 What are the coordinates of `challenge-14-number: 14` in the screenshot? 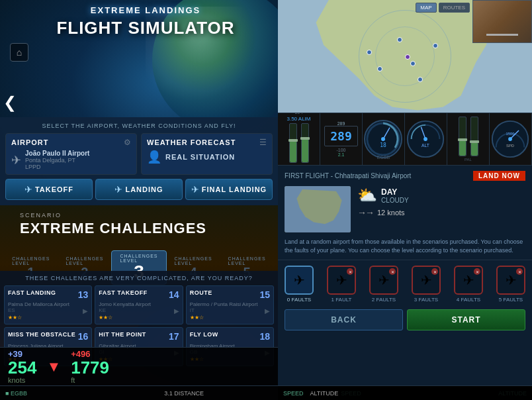 It's located at (174, 295).